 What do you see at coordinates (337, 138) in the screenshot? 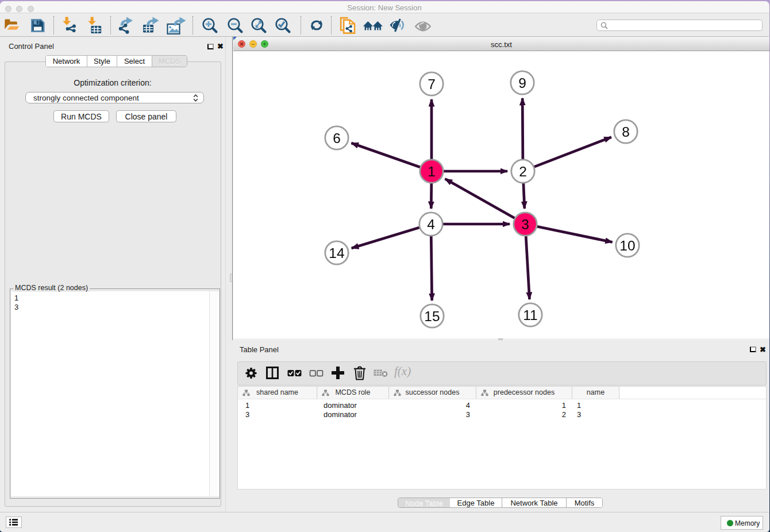
I see `svg-text: 6` at bounding box center [337, 138].